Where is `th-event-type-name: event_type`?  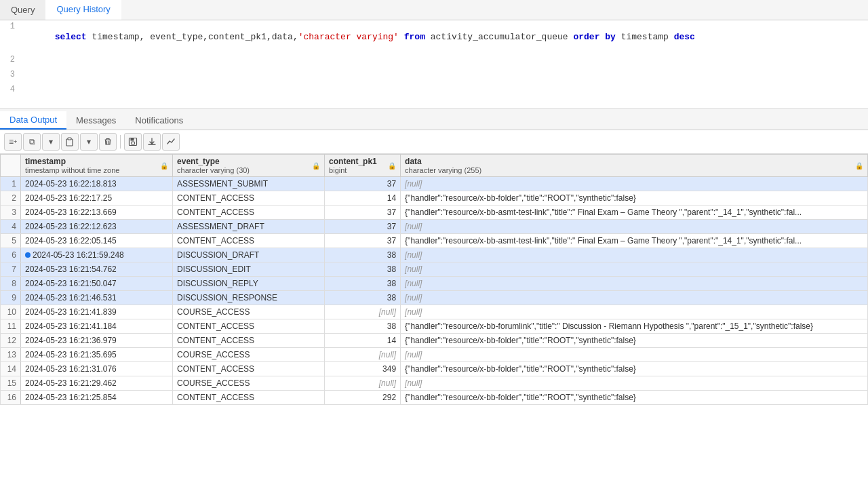 th-event-type-name: event_type is located at coordinates (213, 161).